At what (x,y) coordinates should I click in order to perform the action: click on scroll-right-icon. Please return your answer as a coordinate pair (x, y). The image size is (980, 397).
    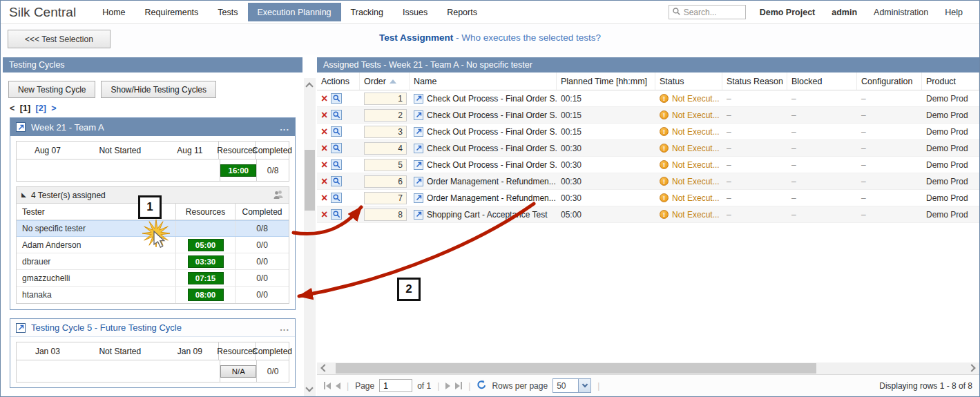
    Looking at the image, I should click on (971, 367).